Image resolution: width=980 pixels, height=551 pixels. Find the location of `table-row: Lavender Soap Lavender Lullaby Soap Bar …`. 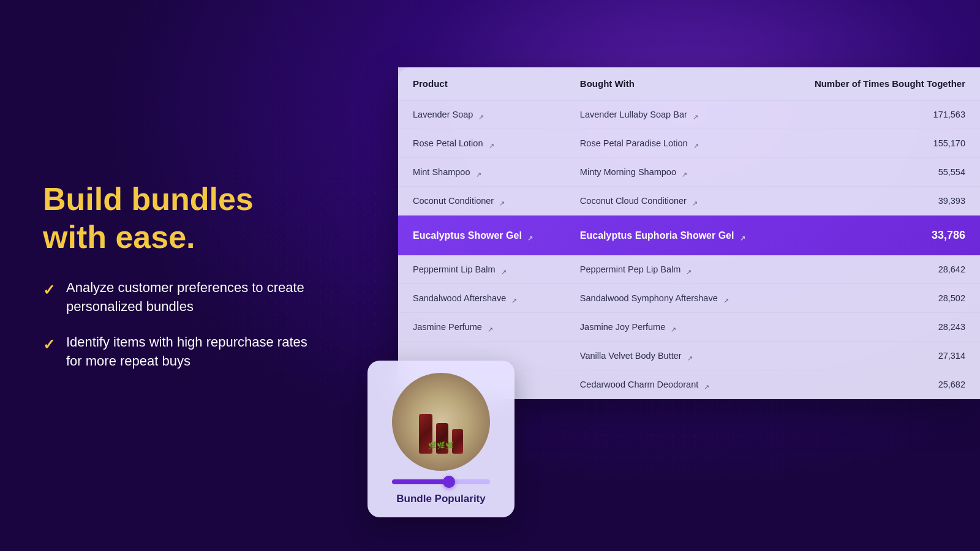

table-row: Lavender Soap Lavender Lullaby Soap Bar … is located at coordinates (689, 115).